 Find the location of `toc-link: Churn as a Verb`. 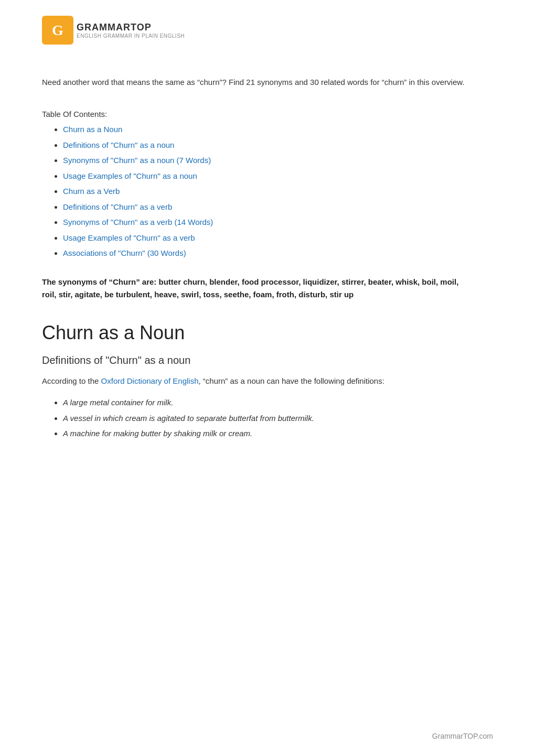

toc-link: Churn as a Verb is located at coordinates (91, 191).